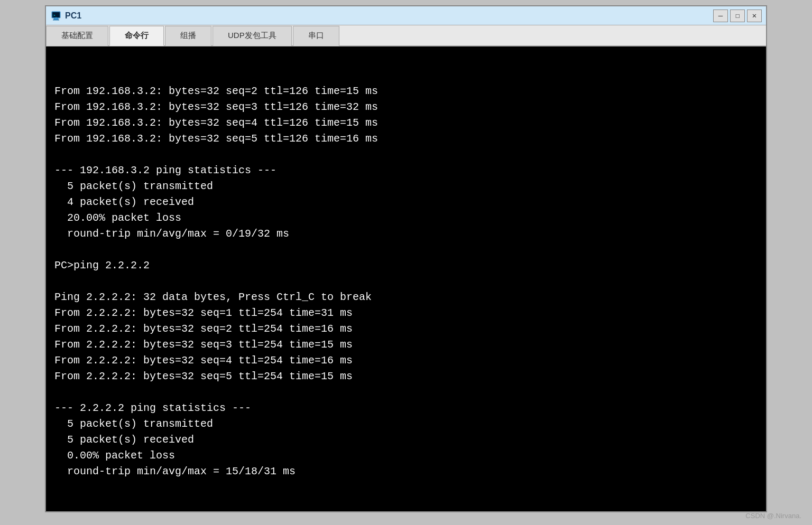 The image size is (812, 525). What do you see at coordinates (401, 408) in the screenshot?
I see `terminal-line: --- 2.2.2.2 ping statistics ---` at bounding box center [401, 408].